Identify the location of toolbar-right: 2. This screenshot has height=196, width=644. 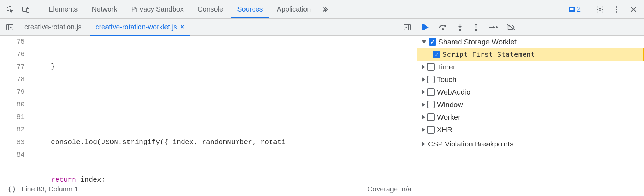
(604, 9).